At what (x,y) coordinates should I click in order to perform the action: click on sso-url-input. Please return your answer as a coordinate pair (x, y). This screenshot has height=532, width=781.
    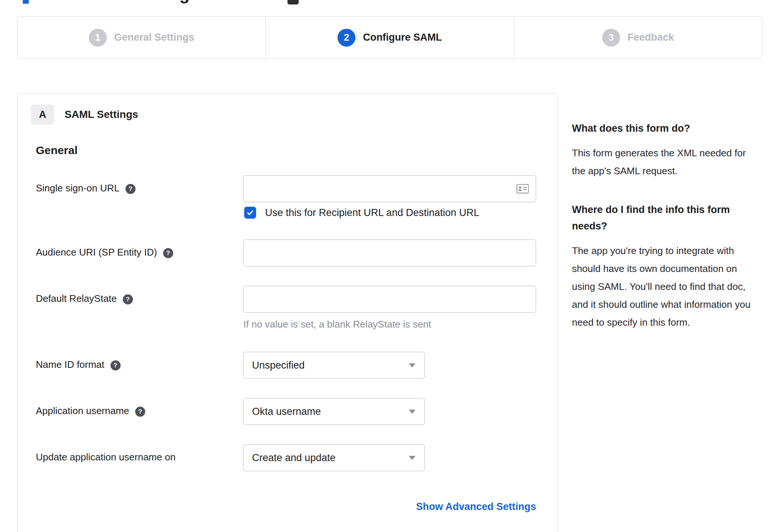
    Looking at the image, I should click on (390, 189).